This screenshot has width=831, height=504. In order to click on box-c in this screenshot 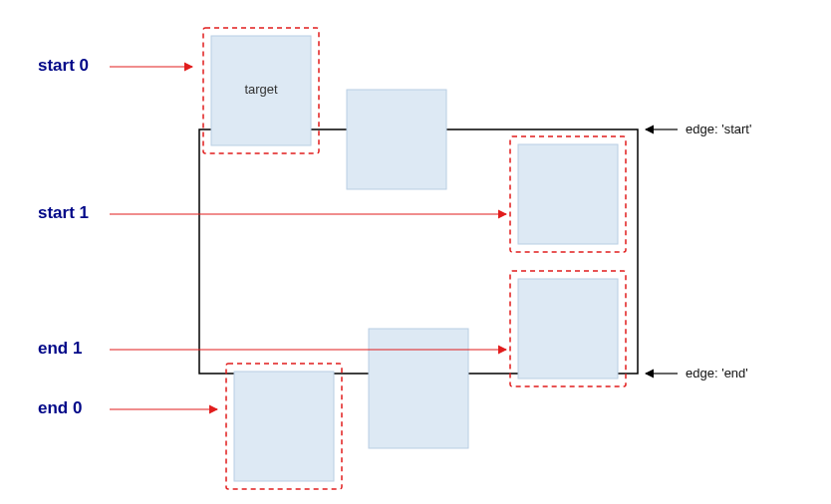, I will do `click(568, 194)`.